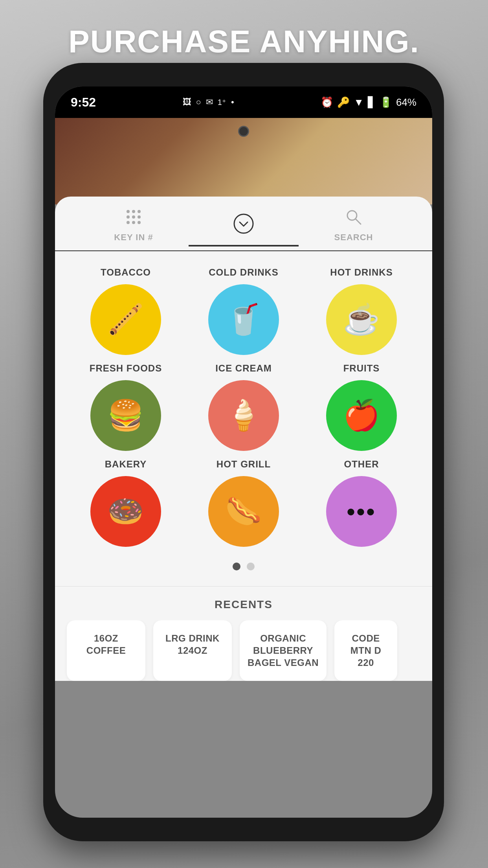  What do you see at coordinates (134, 237) in the screenshot?
I see `tab-key-in-label: KEY IN #` at bounding box center [134, 237].